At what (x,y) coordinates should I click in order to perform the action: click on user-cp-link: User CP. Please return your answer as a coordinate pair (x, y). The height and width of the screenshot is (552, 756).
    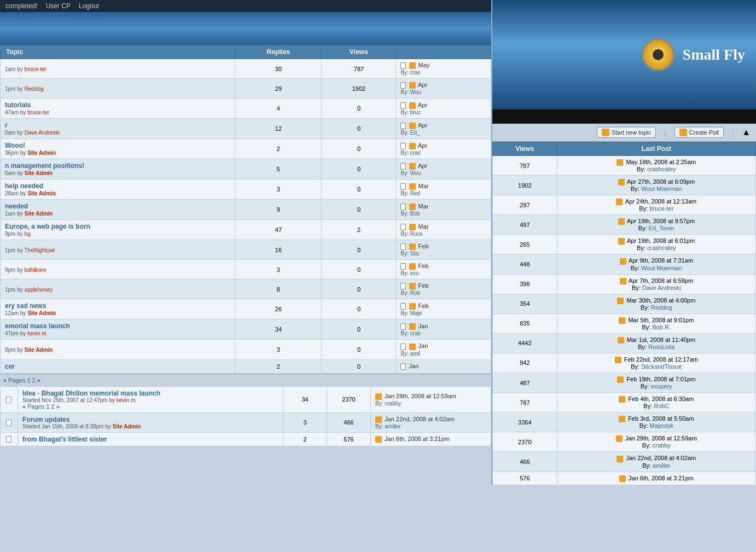
    Looking at the image, I should click on (58, 6).